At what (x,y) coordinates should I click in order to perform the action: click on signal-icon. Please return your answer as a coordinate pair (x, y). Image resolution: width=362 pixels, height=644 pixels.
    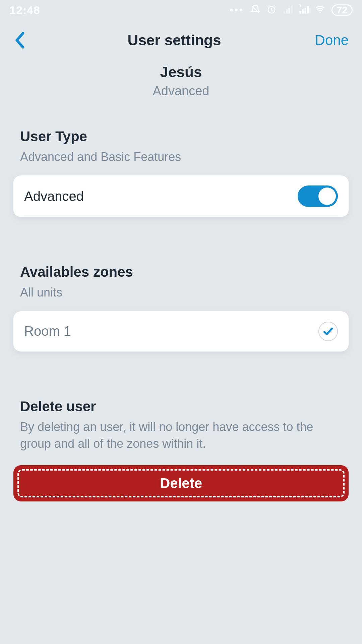
    Looking at the image, I should click on (288, 10).